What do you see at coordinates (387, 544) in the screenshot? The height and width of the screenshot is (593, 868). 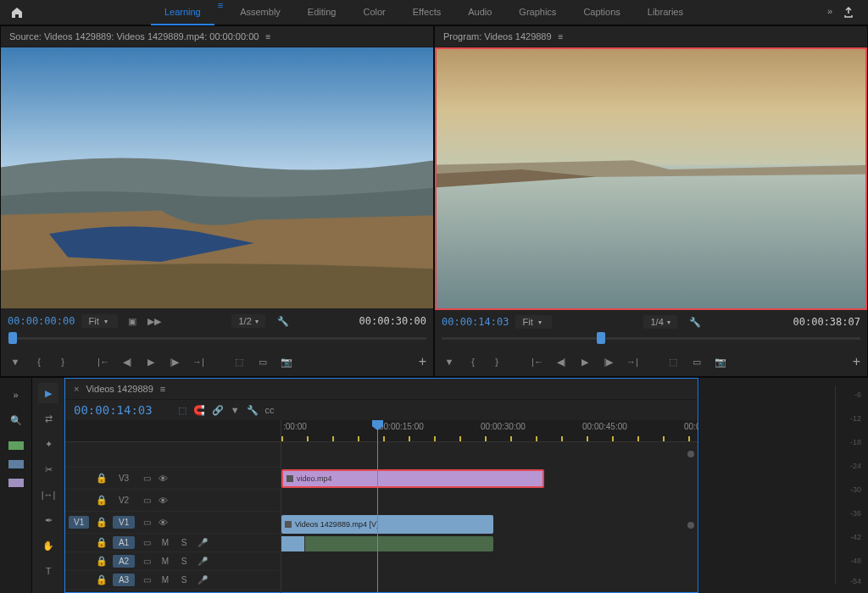 I see `clip-audio-a1` at bounding box center [387, 544].